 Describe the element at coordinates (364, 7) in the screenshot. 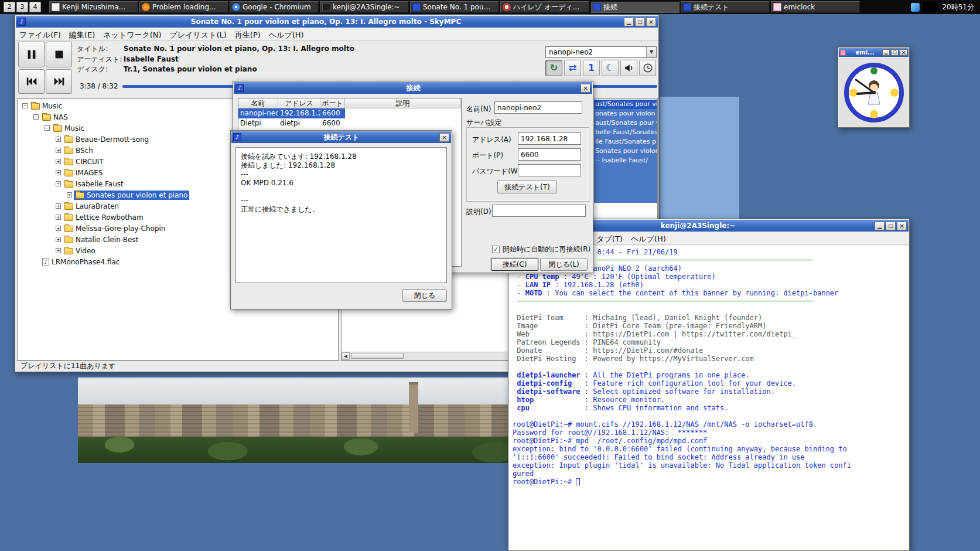

I see `taskbar-task: kenji@2A3Single:~` at that location.